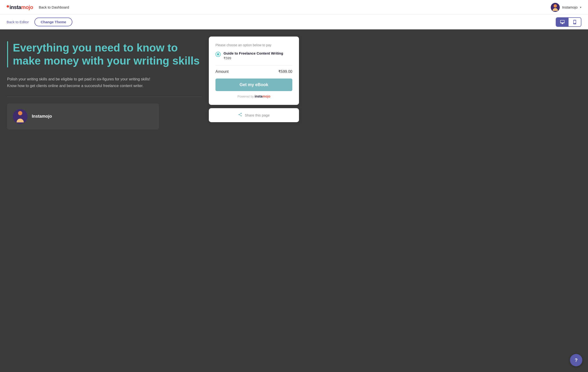  Describe the element at coordinates (18, 22) in the screenshot. I see `back-to-editor-link: Back to Editor` at that location.